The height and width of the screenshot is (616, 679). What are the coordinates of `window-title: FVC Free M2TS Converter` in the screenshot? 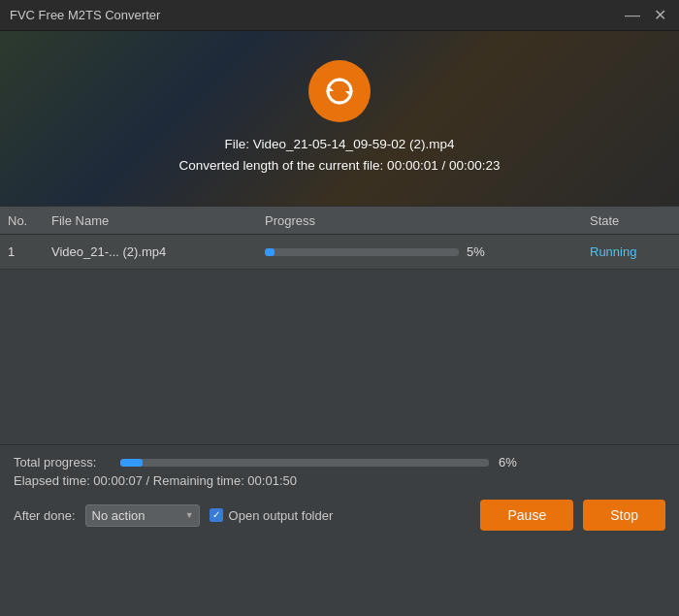 It's located at (85, 16).